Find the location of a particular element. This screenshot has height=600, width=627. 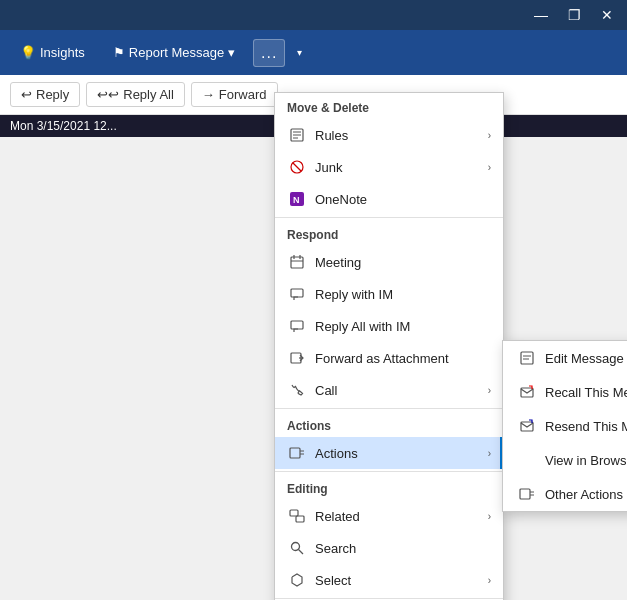

menu-item-select: Select › is located at coordinates (389, 580).